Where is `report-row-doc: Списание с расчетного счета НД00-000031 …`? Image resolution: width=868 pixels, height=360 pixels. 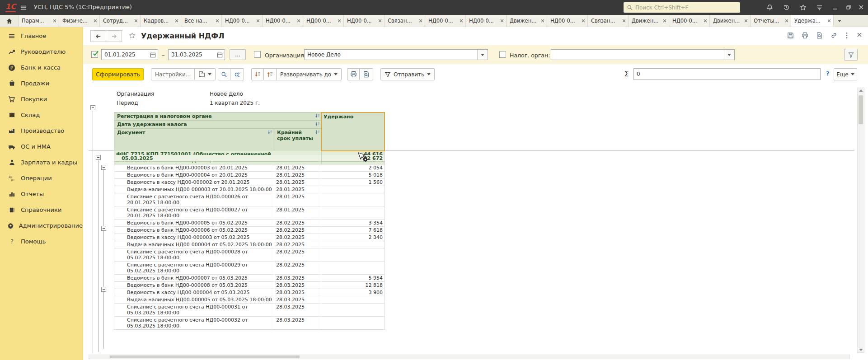 report-row-doc: Списание с расчетного счета НД00-000031 … is located at coordinates (249, 310).